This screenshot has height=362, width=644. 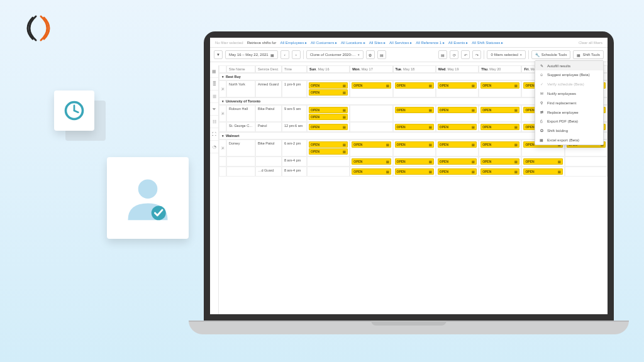 I want to click on redo-button: ↷, so click(x=477, y=55).